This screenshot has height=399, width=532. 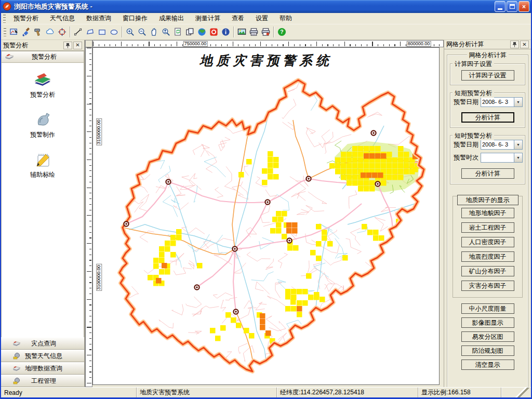 I want to click on grid-analysis-groupbox: 网格分析计算 计算因子设置 计算因子设置 短期预警分析 预警日期 2008- 6…, so click(x=487, y=221).